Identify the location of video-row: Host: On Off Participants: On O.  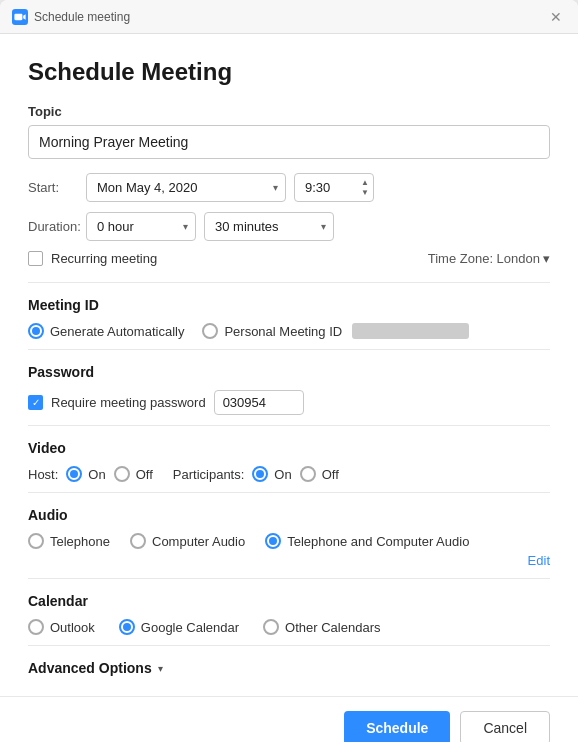
(289, 474).